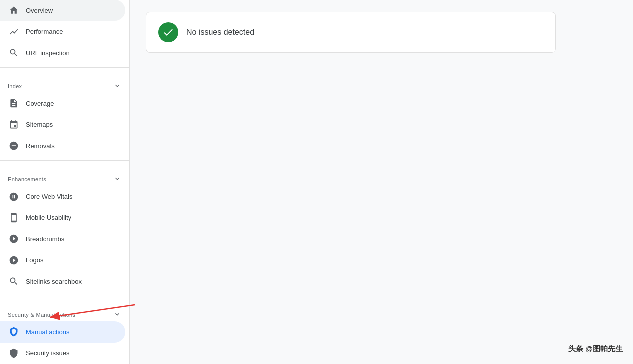  I want to click on sidebar-security-issues-label: Security issues, so click(48, 353).